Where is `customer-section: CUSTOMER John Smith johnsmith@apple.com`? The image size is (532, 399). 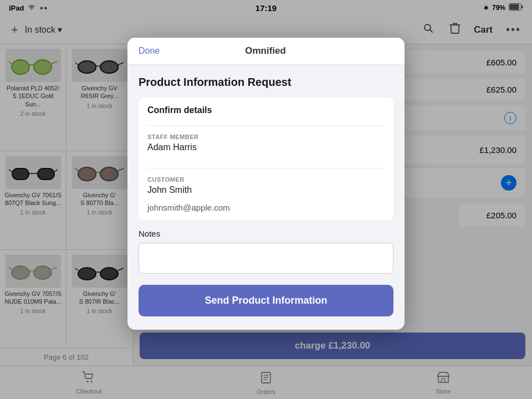 customer-section: CUSTOMER John Smith johnsmith@apple.com is located at coordinates (266, 194).